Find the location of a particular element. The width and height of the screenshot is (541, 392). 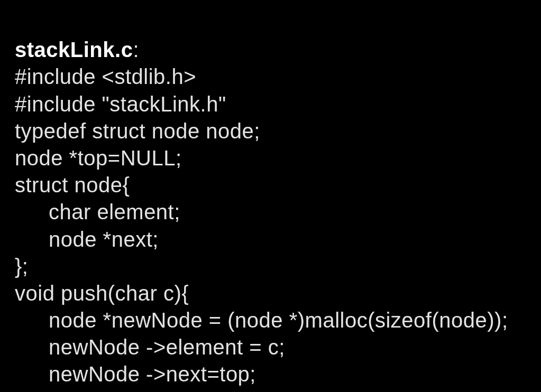

code-line-8: }; is located at coordinates (21, 266).